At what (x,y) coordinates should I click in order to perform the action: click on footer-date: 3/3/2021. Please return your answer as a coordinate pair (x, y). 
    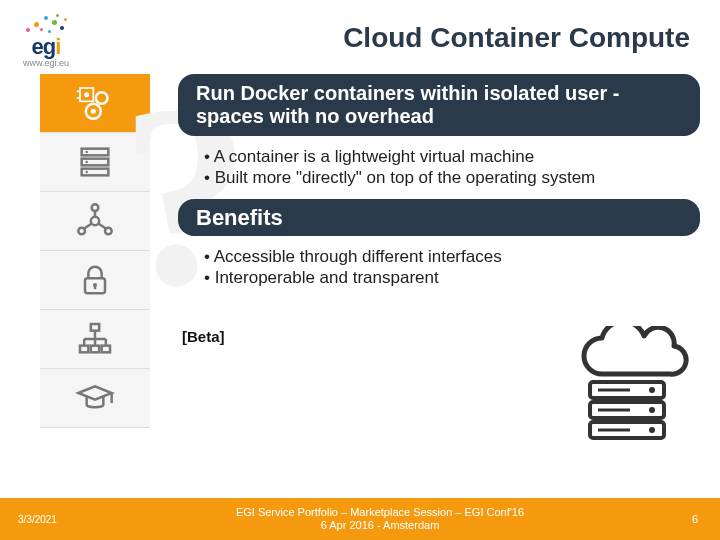
    Looking at the image, I should click on (45, 520).